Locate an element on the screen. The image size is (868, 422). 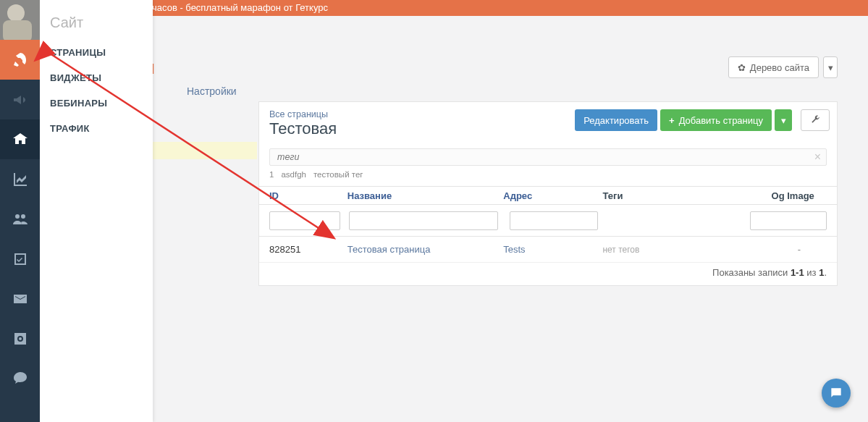
plus-icon: + is located at coordinates (672, 120).